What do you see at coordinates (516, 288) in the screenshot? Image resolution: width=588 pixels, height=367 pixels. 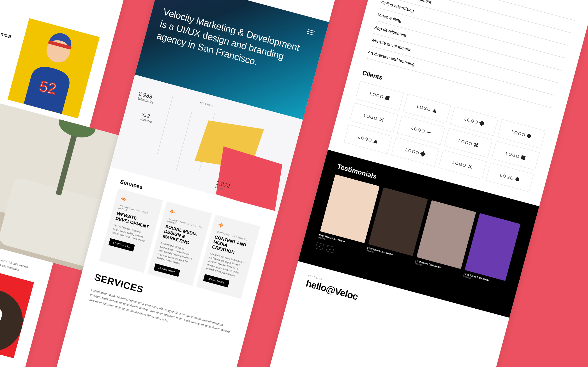 I see `testimonial-position: Position` at bounding box center [516, 288].